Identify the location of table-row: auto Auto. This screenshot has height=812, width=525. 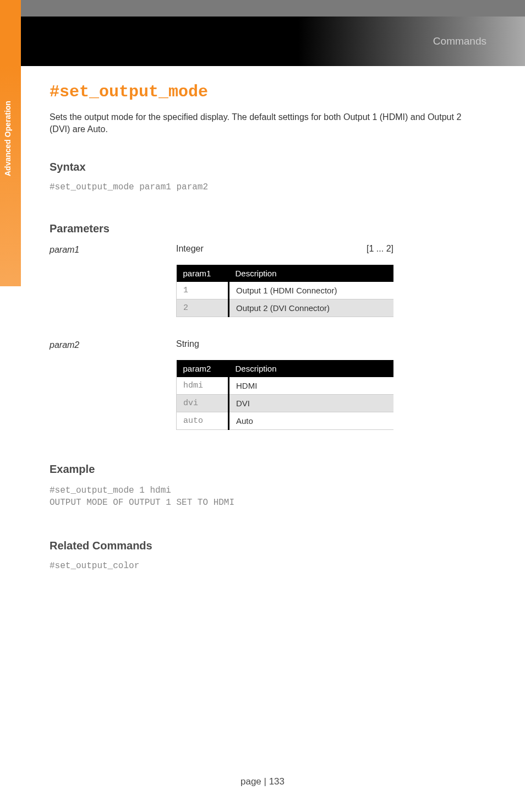
(285, 421).